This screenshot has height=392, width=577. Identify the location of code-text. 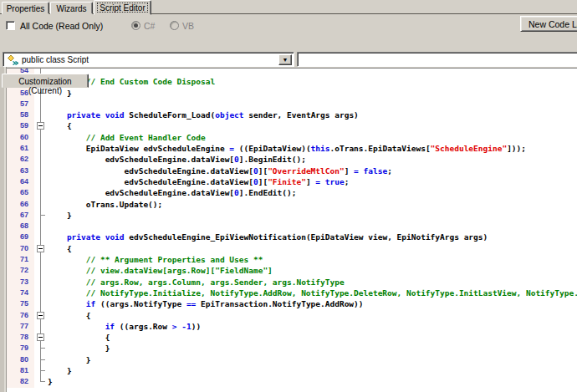
(313, 72).